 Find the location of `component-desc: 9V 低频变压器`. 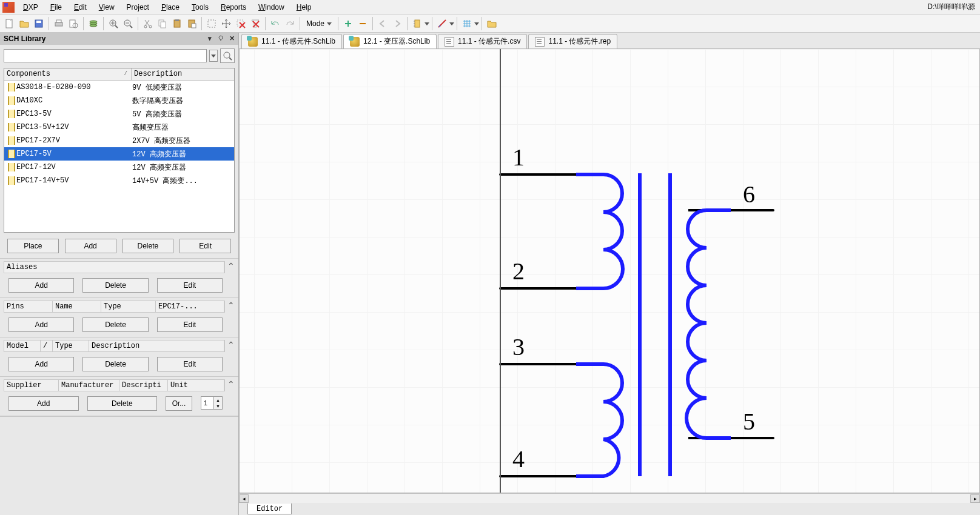

component-desc: 9V 低频变压器 is located at coordinates (182, 87).